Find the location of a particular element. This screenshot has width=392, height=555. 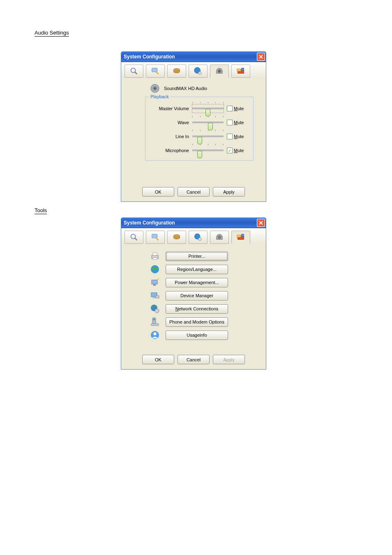

disk-icon is located at coordinates (177, 237).